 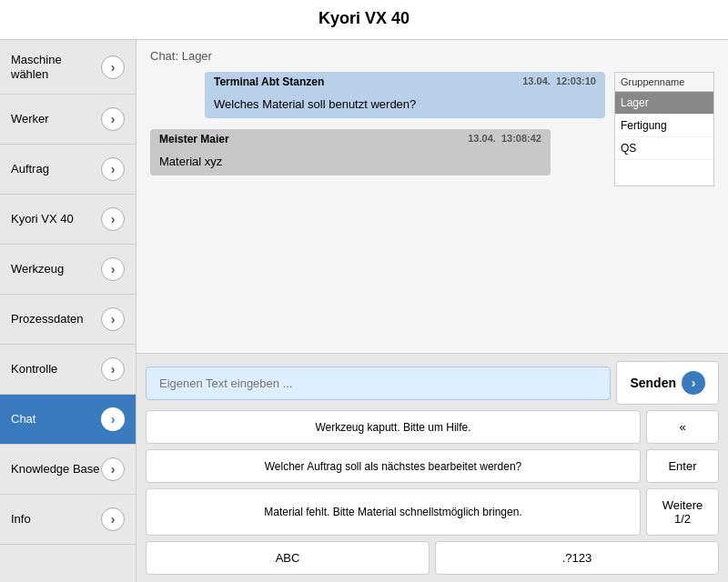 I want to click on quick-row-1: Werkzeug kaputt. Bitte um Hilfe. «, so click(x=432, y=427).